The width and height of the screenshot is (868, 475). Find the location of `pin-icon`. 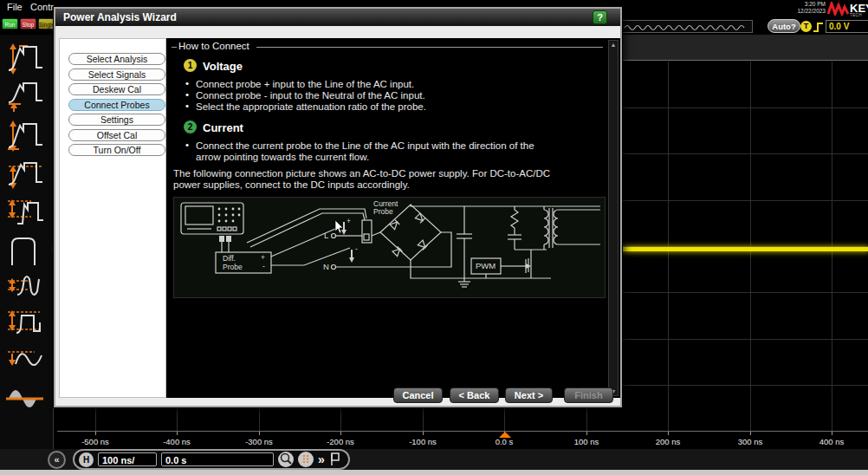

pin-icon is located at coordinates (334, 459).